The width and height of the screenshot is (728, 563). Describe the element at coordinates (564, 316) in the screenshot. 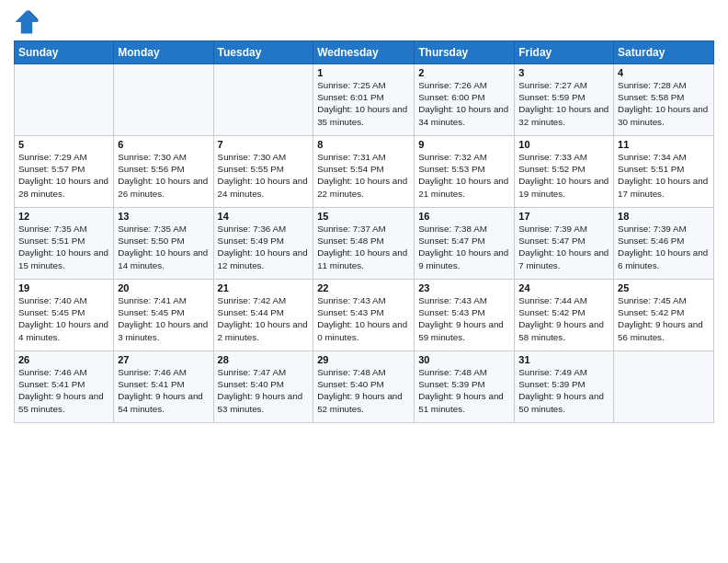

I see `calendar-cell: 24Sunrise: 7:44 AMSunset: 5:42 PMDayligh…` at that location.